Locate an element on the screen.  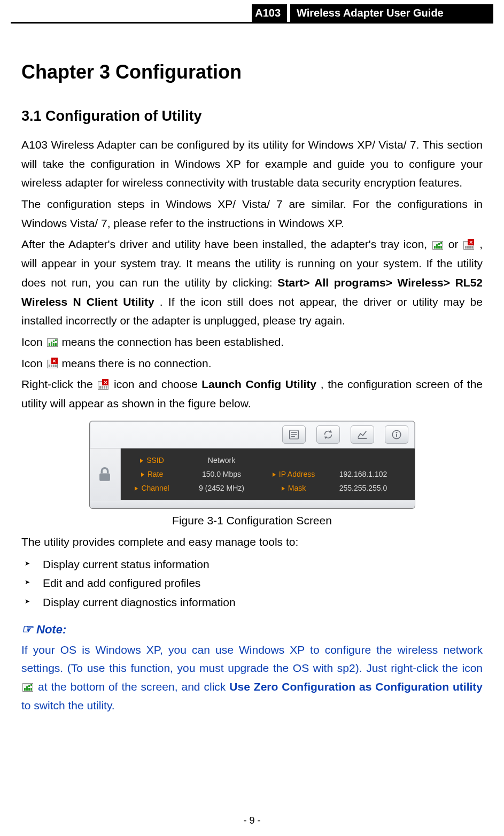
toolbar is located at coordinates (252, 435).